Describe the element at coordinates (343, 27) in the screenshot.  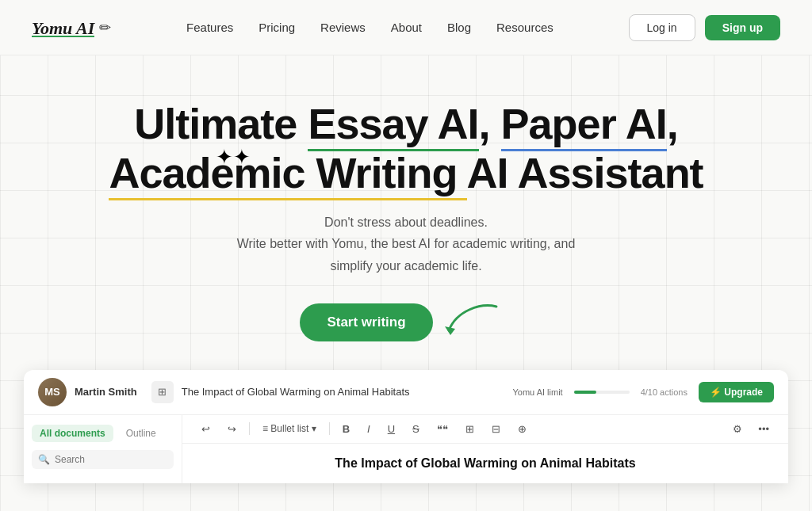
I see `nav-reviews: Reviews` at that location.